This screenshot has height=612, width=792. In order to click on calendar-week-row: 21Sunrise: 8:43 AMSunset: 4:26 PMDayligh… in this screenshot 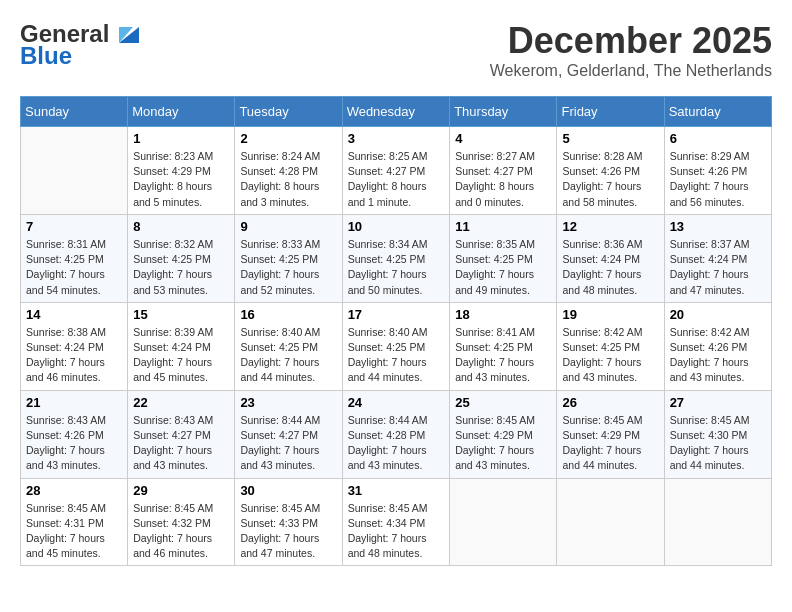, I will do `click(396, 434)`.